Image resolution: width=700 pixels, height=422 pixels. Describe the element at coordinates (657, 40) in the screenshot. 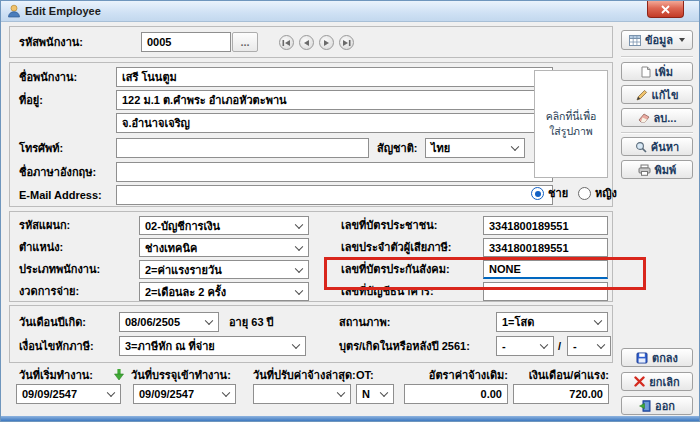

I see `data-button: ข้อมูล` at that location.